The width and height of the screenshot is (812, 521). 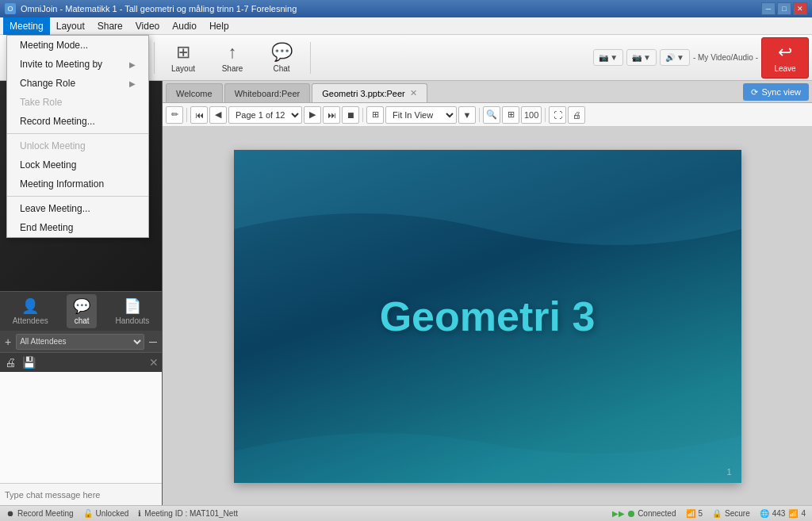 What do you see at coordinates (147, 26) in the screenshot?
I see `menu-video: Video` at bounding box center [147, 26].